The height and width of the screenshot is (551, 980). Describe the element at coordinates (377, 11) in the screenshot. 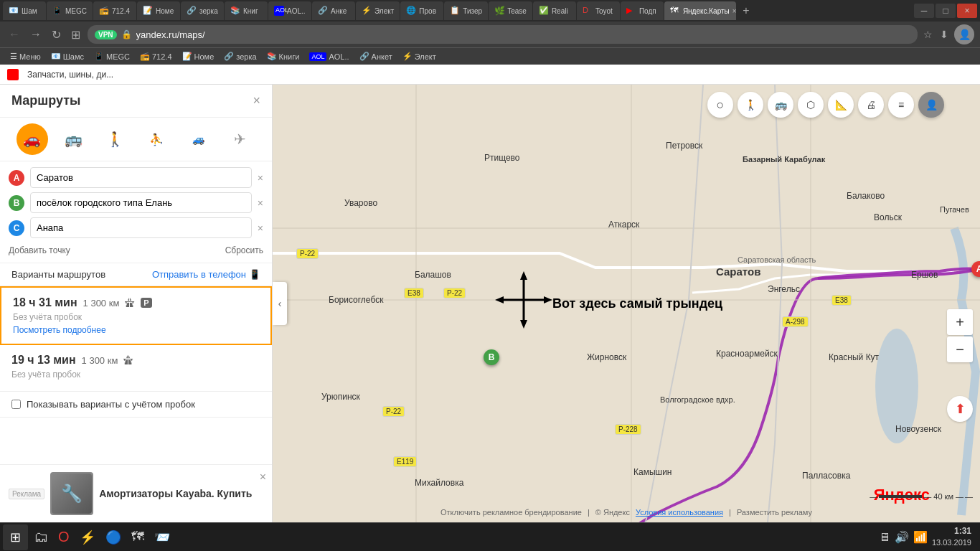

I see `tab-elect: ⚡ Элект` at that location.